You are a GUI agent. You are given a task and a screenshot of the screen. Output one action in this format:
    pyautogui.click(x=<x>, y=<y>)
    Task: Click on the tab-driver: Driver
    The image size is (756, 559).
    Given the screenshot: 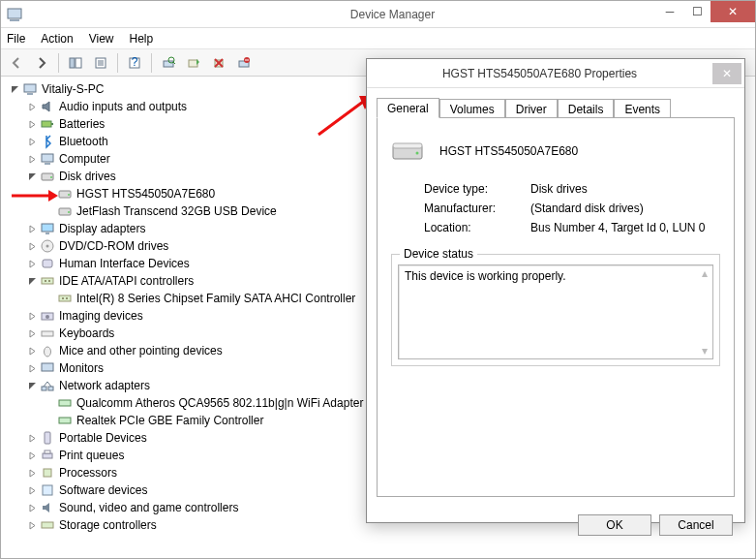 What is the action you would take?
    pyautogui.click(x=531, y=109)
    